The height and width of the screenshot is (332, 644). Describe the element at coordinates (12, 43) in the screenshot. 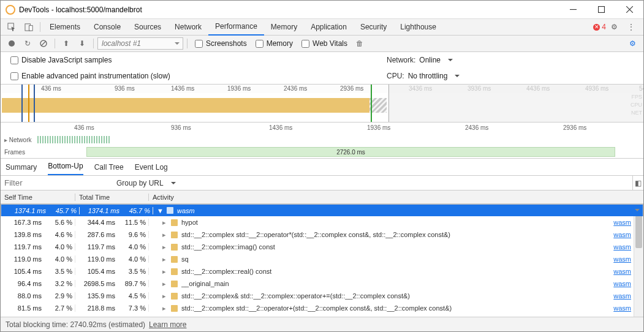

I see `record-button` at that location.